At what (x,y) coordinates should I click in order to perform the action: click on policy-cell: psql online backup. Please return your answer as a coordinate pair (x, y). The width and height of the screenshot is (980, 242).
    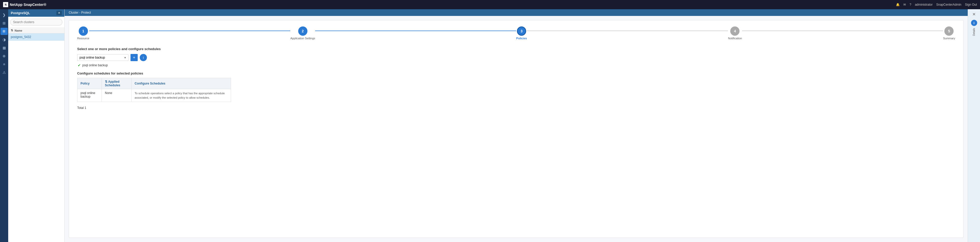
    Looking at the image, I should click on (90, 96).